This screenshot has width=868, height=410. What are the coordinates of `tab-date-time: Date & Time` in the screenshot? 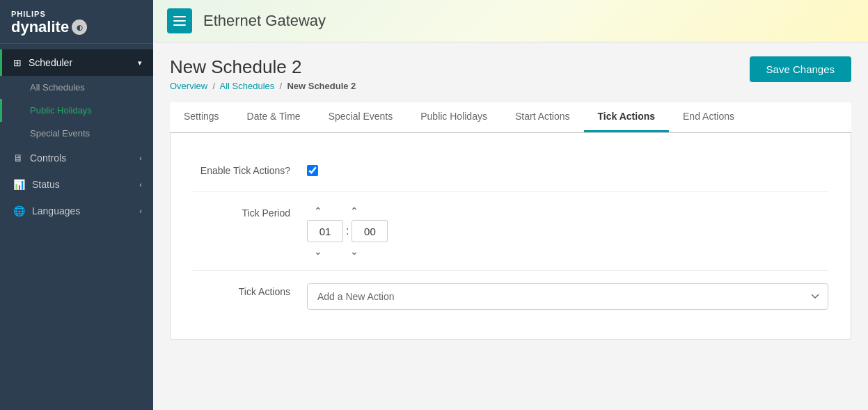 It's located at (274, 117).